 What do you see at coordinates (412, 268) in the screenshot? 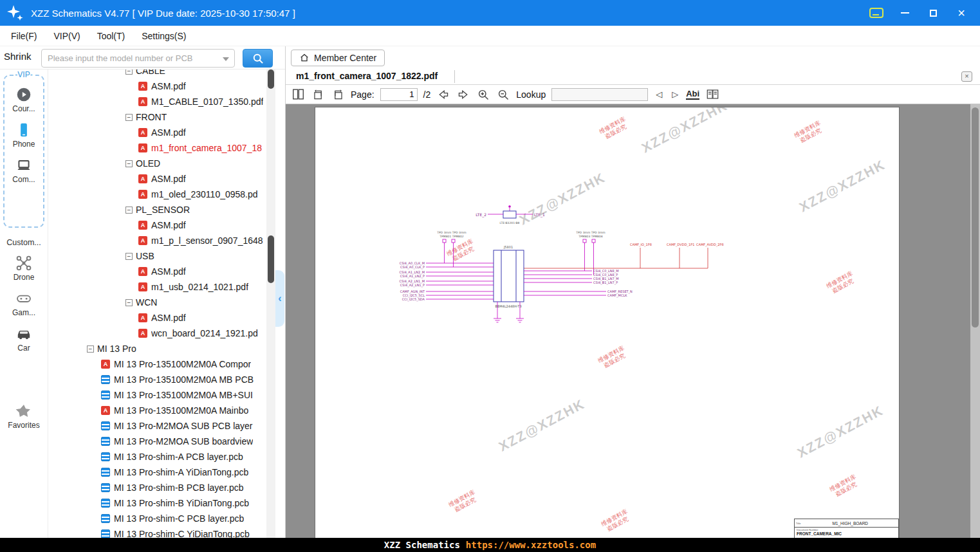
I see `svg-text: CSI4_A0_CLK_P` at bounding box center [412, 268].